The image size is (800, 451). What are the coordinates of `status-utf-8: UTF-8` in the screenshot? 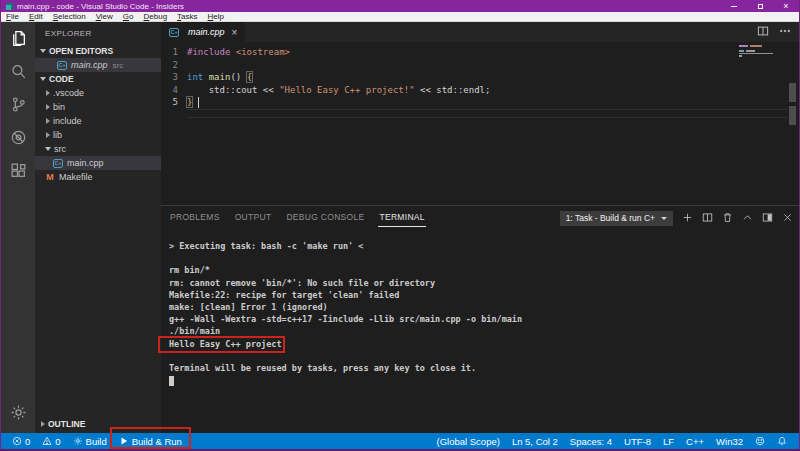 It's located at (638, 441).